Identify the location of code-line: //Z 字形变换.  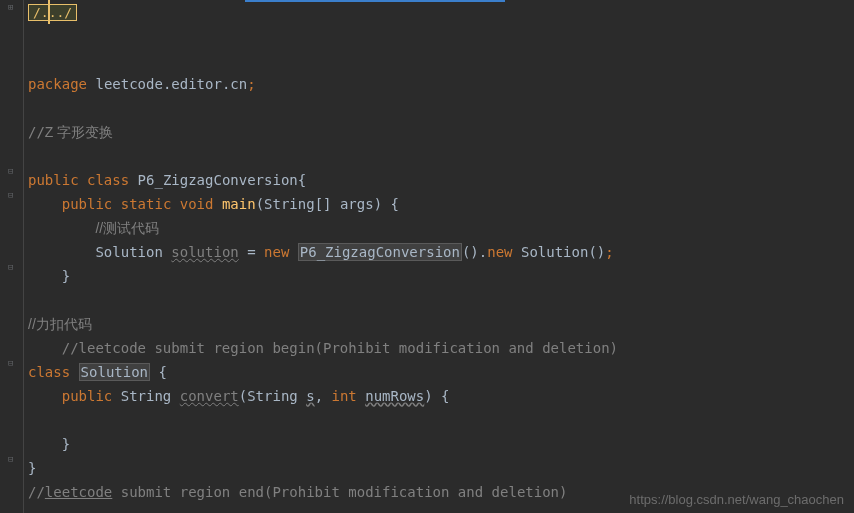
(441, 132).